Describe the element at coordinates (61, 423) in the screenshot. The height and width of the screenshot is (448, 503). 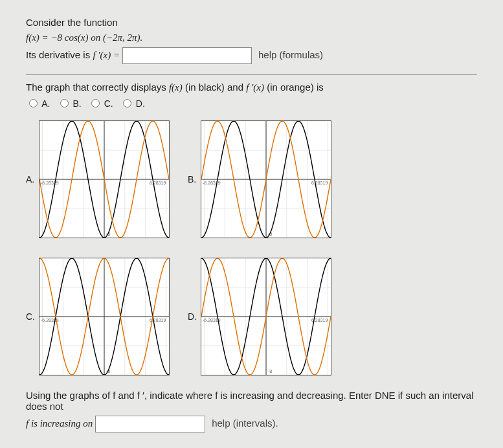
I see `increasing-label: f is increasing on` at that location.